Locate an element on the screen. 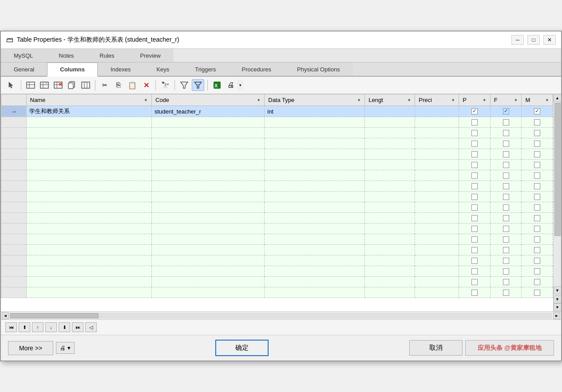  precision-sort-icon: ▼ is located at coordinates (453, 100).